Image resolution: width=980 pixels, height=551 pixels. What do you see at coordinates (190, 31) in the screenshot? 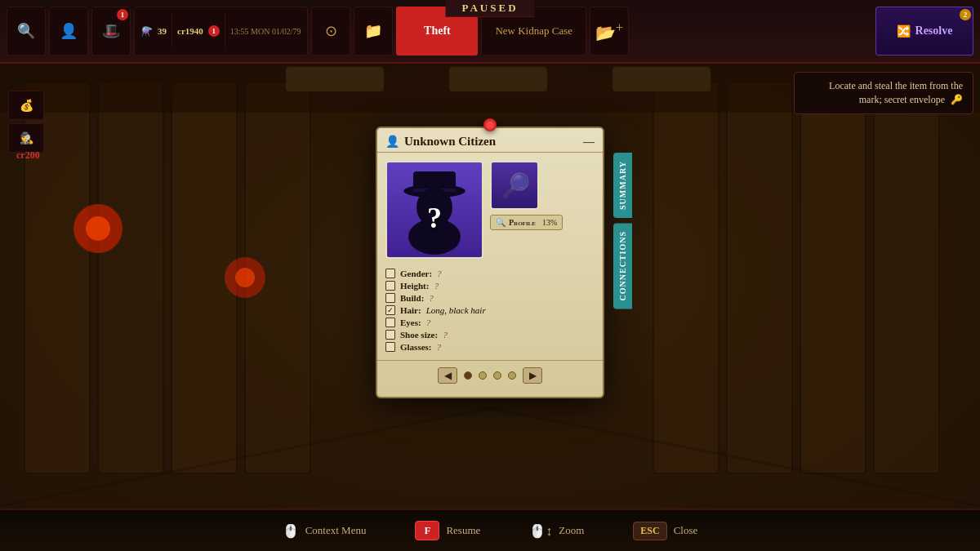
I see `currency-value: cr1940` at bounding box center [190, 31].